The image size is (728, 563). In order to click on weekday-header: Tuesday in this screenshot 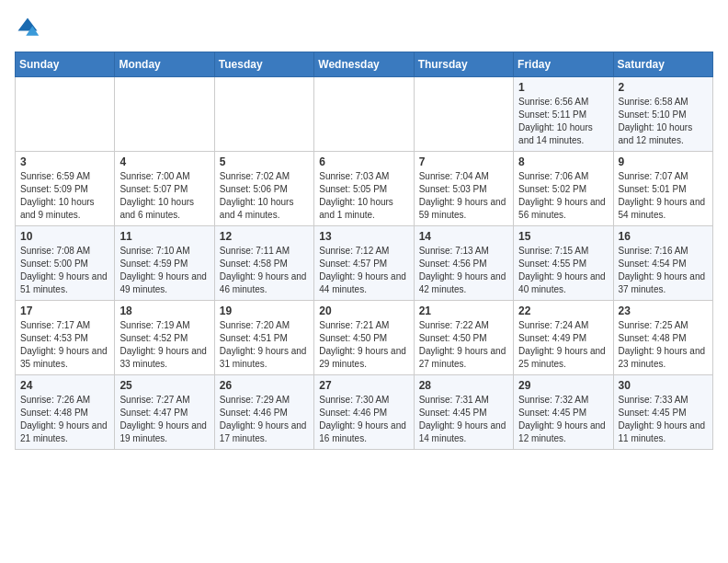, I will do `click(264, 64)`.